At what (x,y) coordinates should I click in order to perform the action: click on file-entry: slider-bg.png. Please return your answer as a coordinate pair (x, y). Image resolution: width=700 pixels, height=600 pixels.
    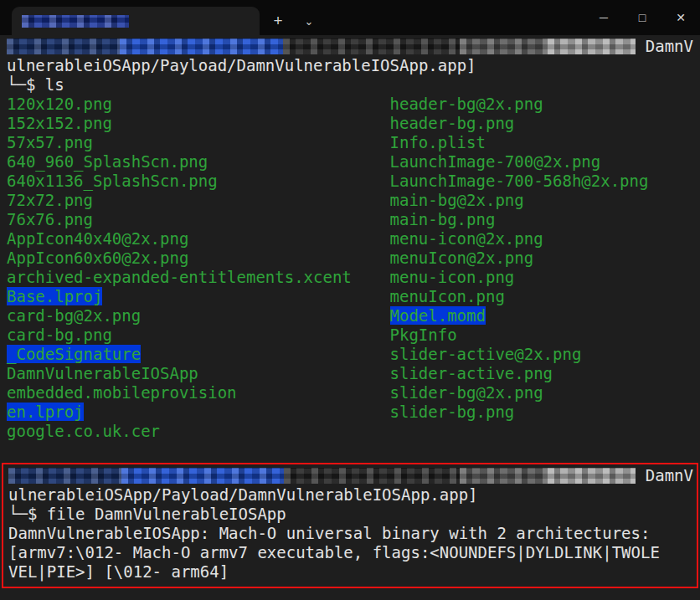
    Looking at the image, I should click on (452, 412).